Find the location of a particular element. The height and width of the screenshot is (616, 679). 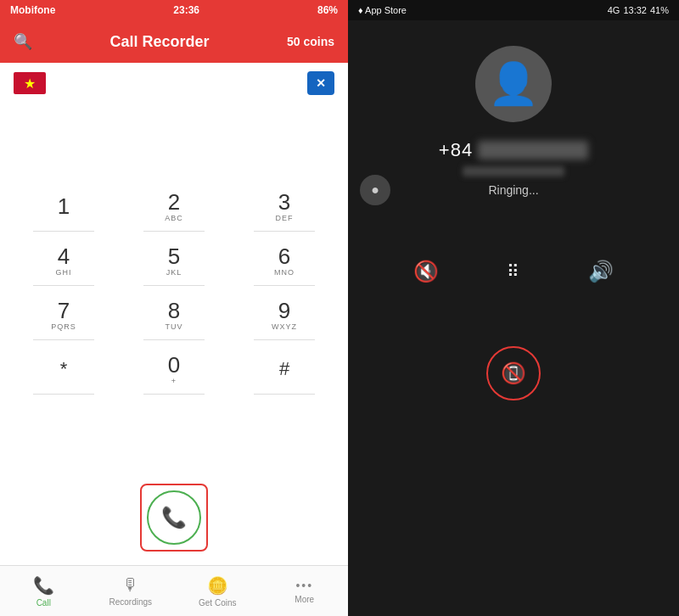

end-call-icon: 📵 is located at coordinates (513, 373).